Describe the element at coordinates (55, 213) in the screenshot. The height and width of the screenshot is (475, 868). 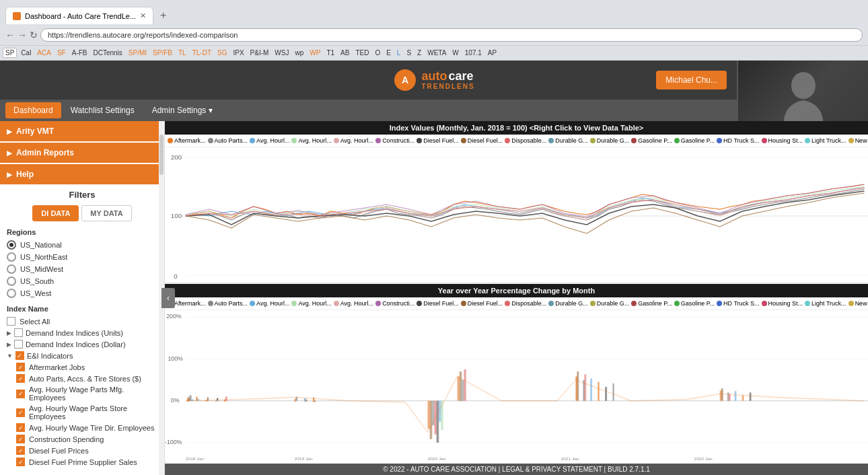
I see `di-data-button: DI DATA` at that location.